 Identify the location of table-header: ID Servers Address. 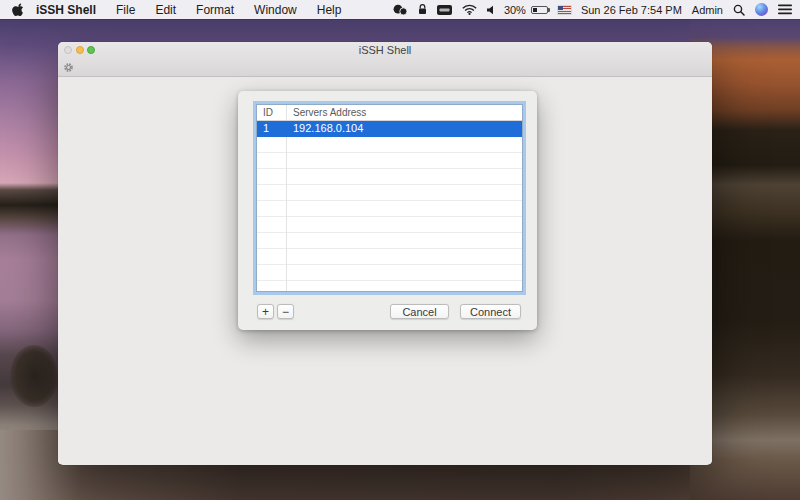
(390, 113).